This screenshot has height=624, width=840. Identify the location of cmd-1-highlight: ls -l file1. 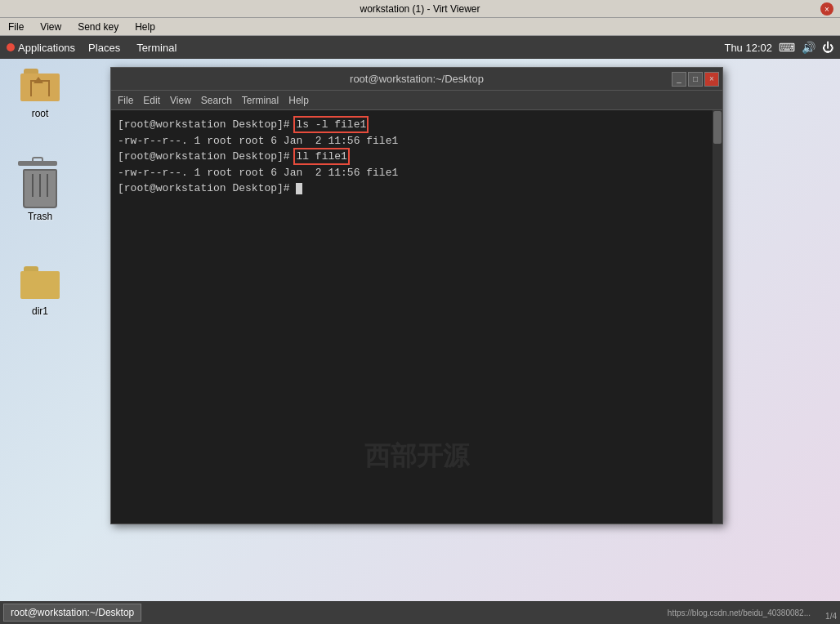
(331, 124).